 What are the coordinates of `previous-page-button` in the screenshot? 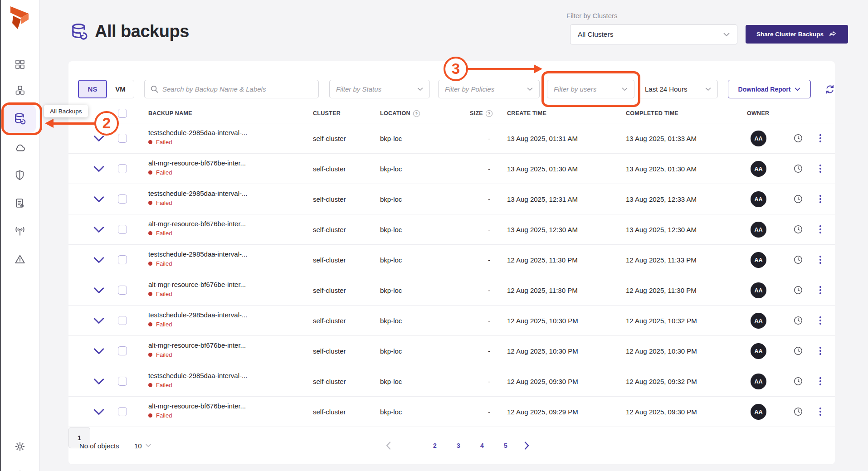 It's located at (390, 446).